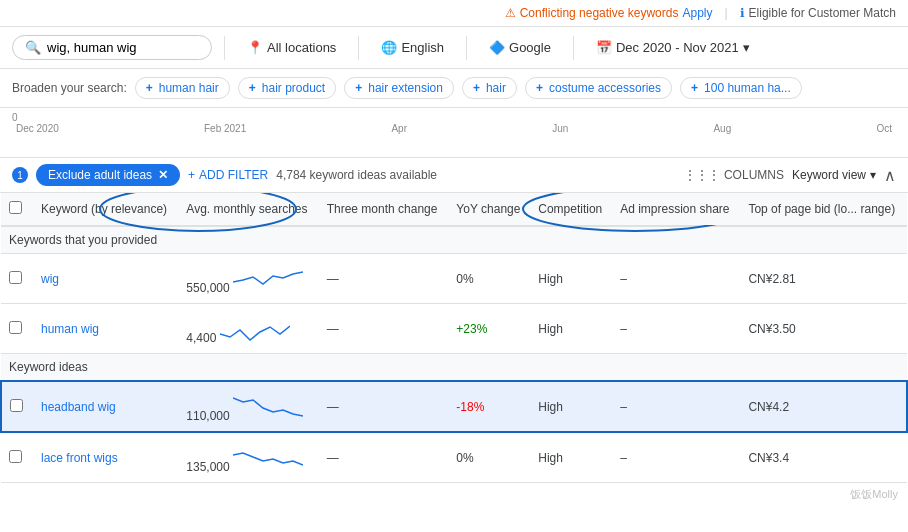 The image size is (908, 532). I want to click on x-label-dec2020: Dec 2020, so click(38, 128).